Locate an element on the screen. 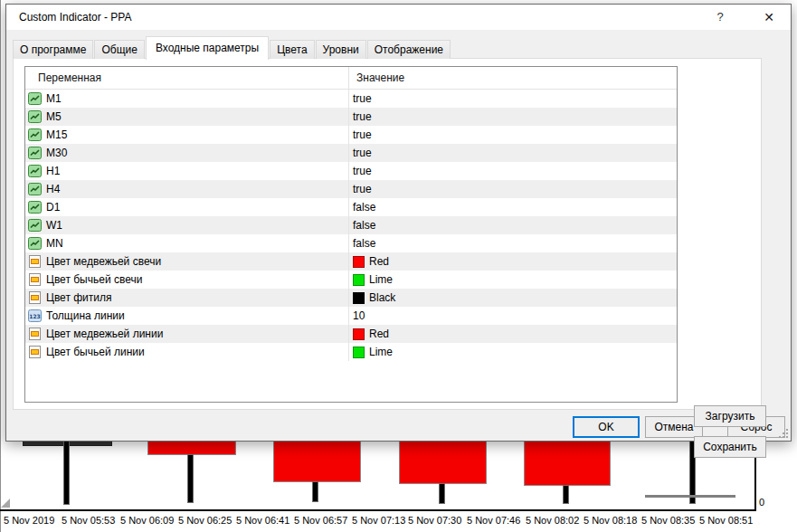 This screenshot has height=532, width=797. table-row: 123 Цвет бычьей свечи Lime is located at coordinates (351, 280).